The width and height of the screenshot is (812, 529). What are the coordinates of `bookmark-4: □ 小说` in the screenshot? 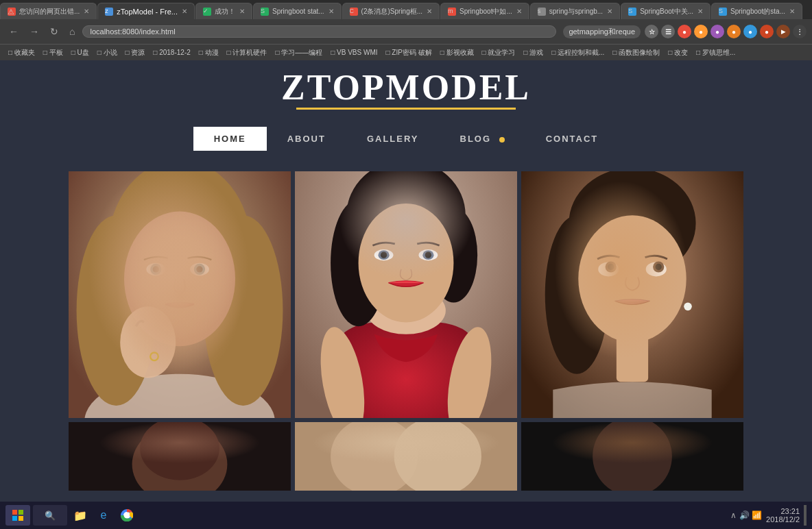 It's located at (107, 53).